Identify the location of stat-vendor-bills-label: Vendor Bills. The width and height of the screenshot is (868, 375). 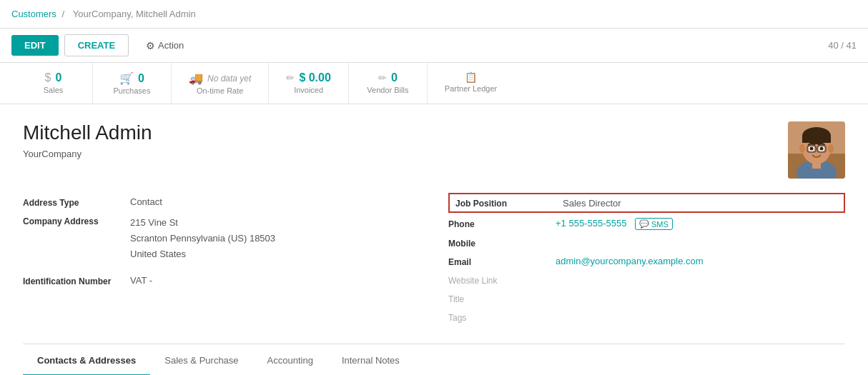
(388, 90).